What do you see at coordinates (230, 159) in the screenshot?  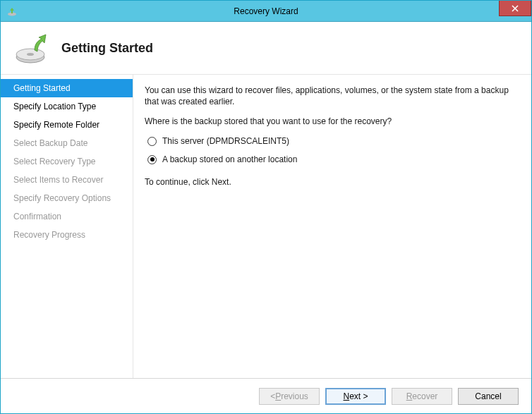 I see `radio-label-another-location: A backup stored on another location` at bounding box center [230, 159].